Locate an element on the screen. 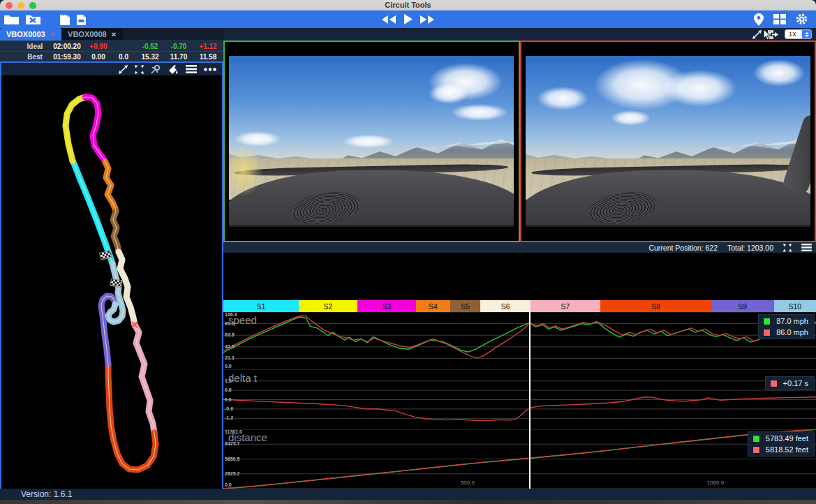  export-csv-document-icon is located at coordinates (81, 20).